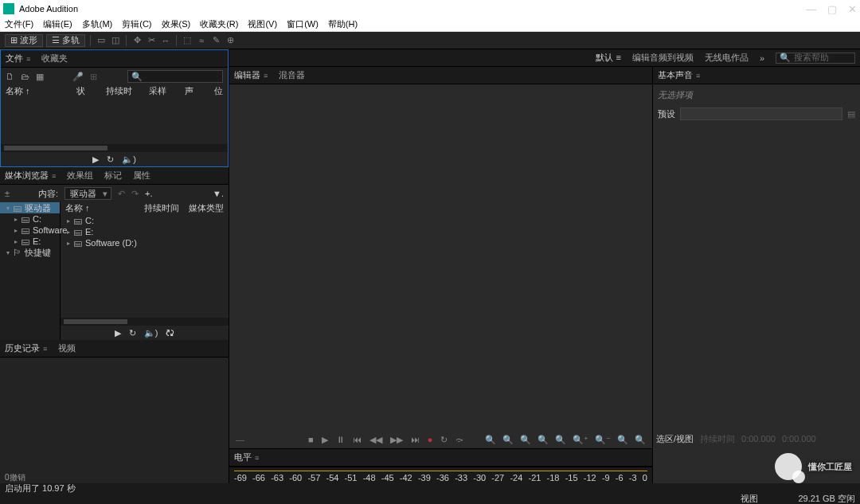 The width and height of the screenshot is (860, 504). What do you see at coordinates (121, 194) in the screenshot?
I see `back-button: ↶` at bounding box center [121, 194].